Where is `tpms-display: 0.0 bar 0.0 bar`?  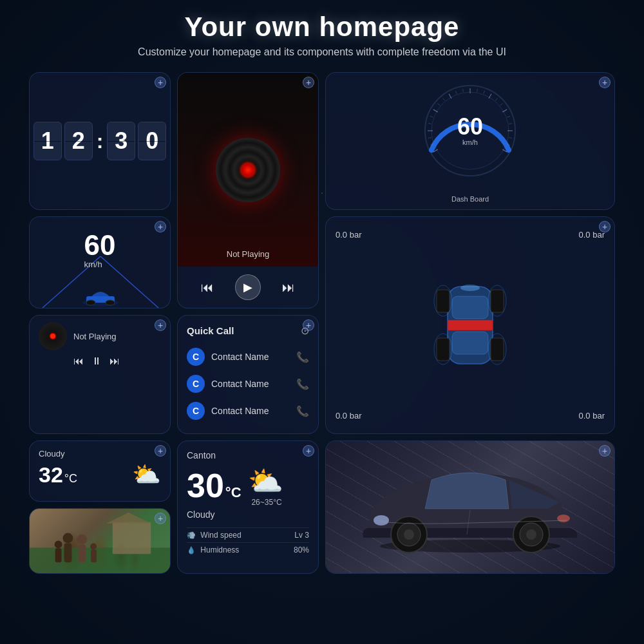 tpms-display: 0.0 bar 0.0 bar is located at coordinates (470, 325).